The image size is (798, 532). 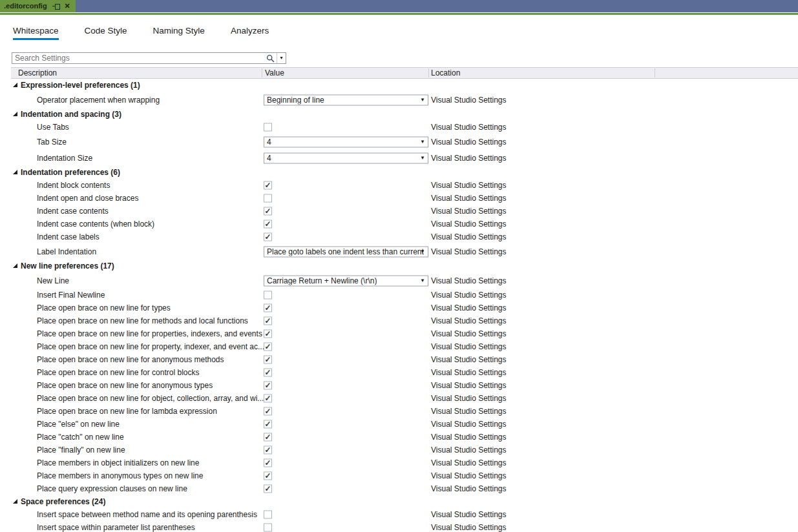 I want to click on setting-dropdown: Beginning of line▼, so click(x=346, y=99).